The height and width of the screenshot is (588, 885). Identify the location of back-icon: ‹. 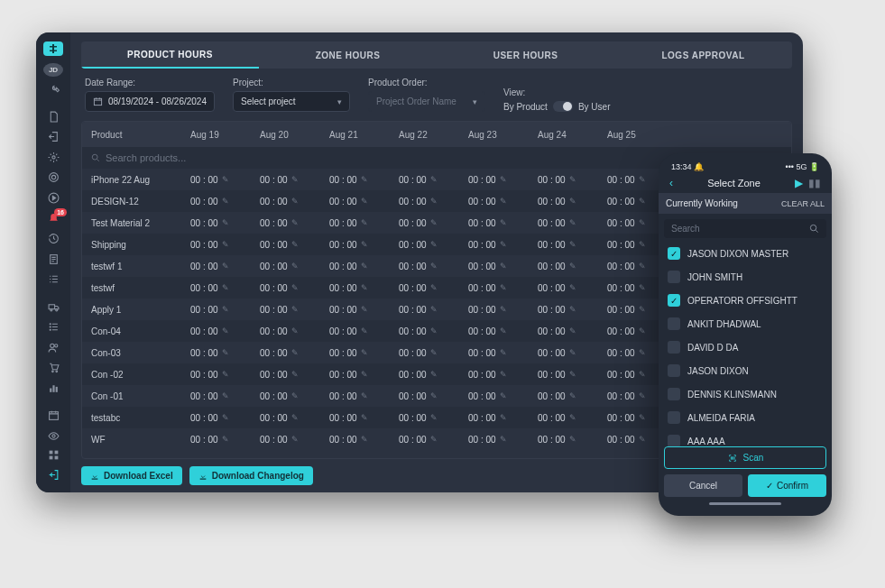
(671, 183).